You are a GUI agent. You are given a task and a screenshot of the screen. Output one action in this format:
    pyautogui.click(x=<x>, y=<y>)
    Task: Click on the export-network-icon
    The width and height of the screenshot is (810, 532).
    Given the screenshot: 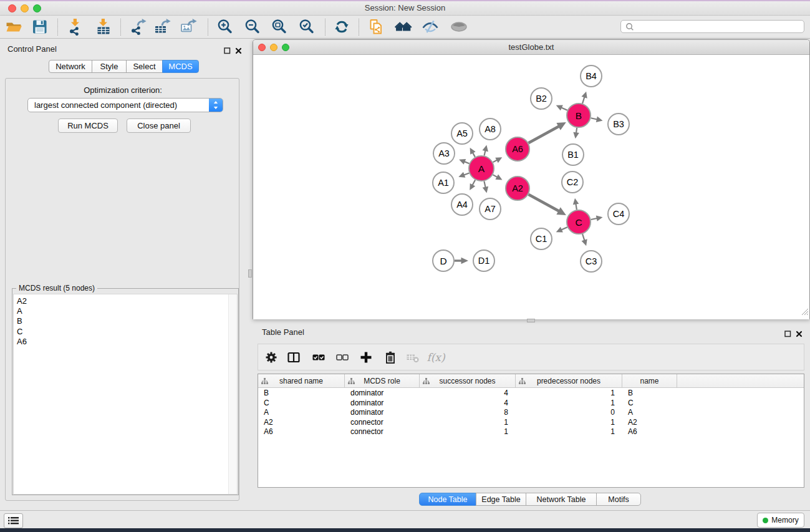 What is the action you would take?
    pyautogui.click(x=138, y=27)
    